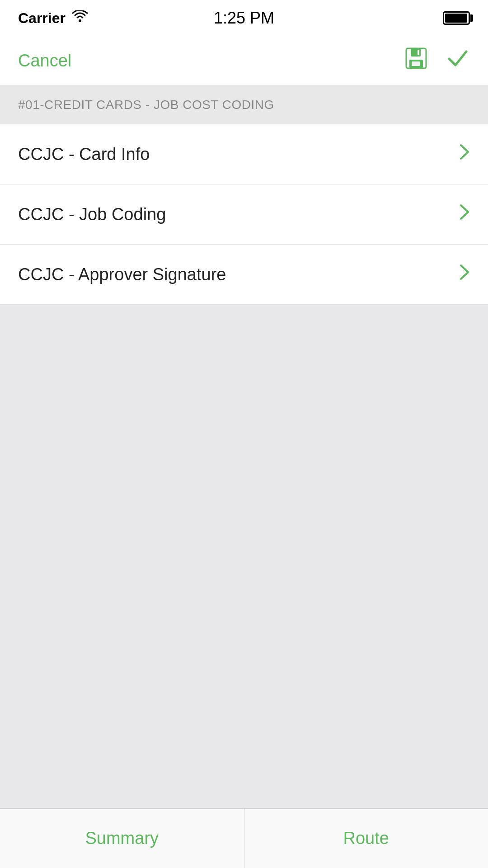 The height and width of the screenshot is (868, 488). Describe the element at coordinates (244, 214) in the screenshot. I see `list-item-job-coding: CCJC - Job Coding` at that location.